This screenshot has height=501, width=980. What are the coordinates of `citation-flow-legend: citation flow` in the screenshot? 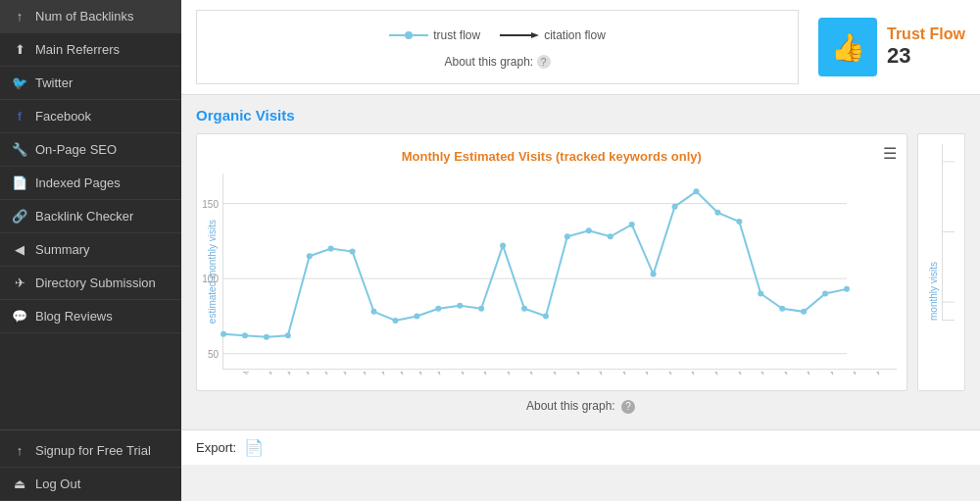 It's located at (553, 35).